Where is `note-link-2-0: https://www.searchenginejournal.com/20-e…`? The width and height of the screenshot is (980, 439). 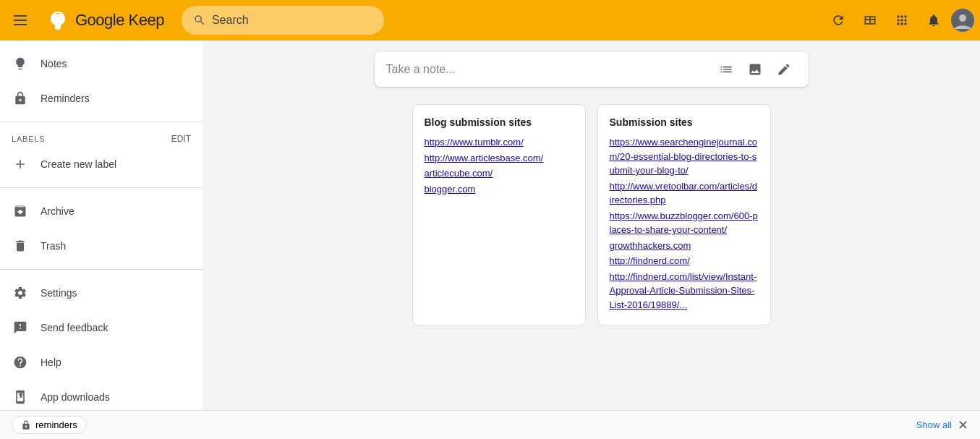 note-link-2-0: https://www.searchenginejournal.com/20-e… is located at coordinates (684, 156).